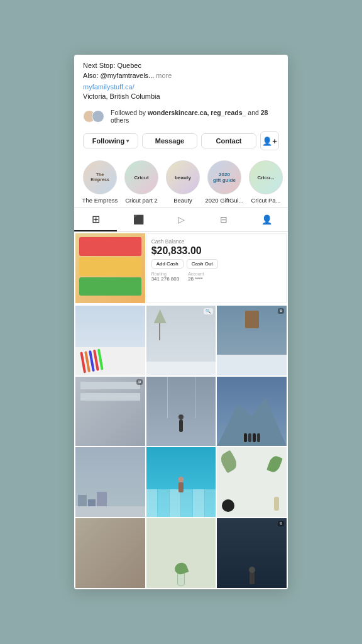  Describe the element at coordinates (181, 219) in the screenshot. I see `play-icon: ▷` at that location.